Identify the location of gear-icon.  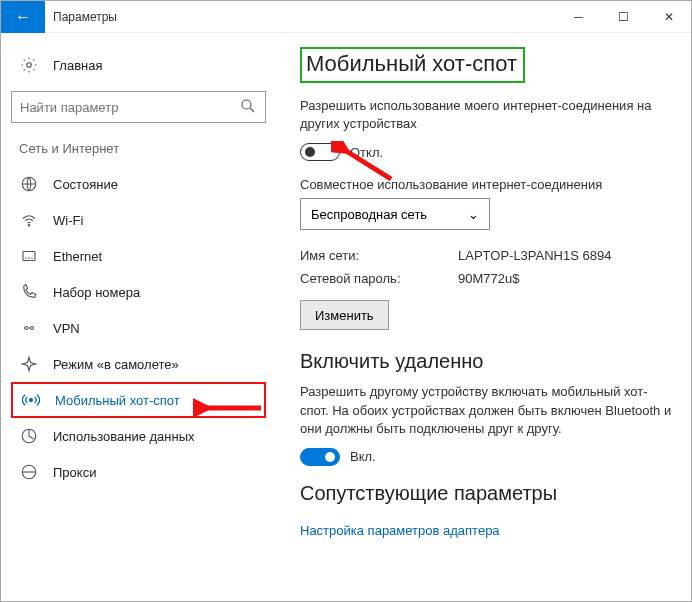
(29, 65).